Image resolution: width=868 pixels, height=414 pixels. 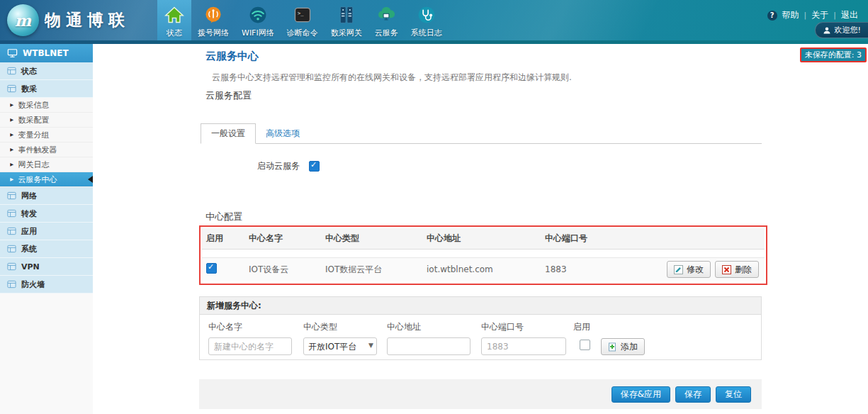 I want to click on tab-general-settings: 一般设置, so click(x=228, y=133).